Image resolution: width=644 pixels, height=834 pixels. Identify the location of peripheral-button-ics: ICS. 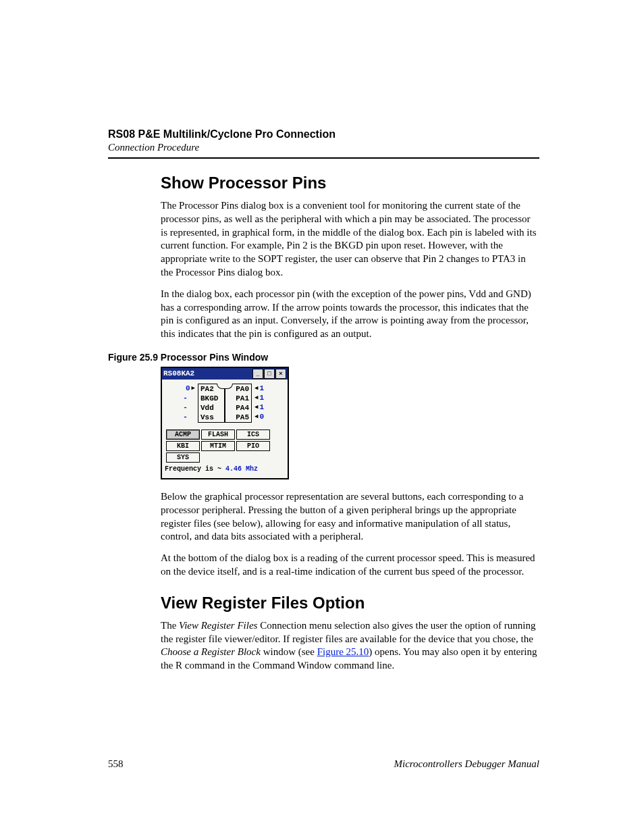
(253, 435).